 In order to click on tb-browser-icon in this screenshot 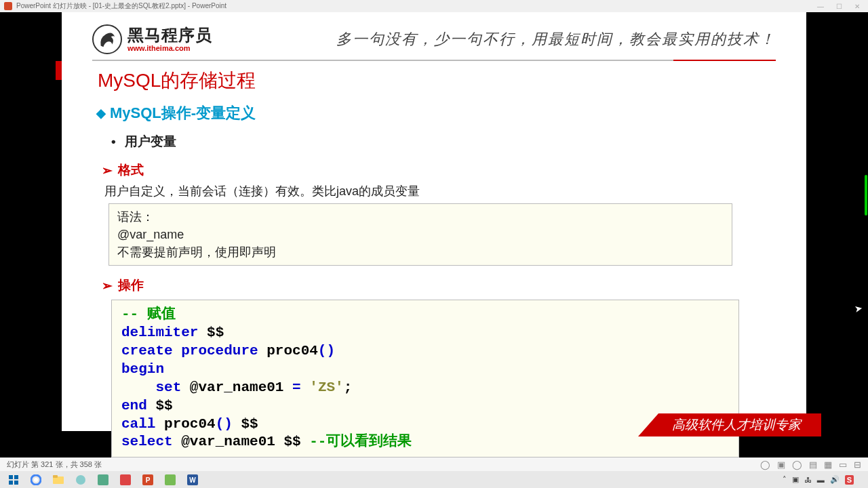, I will do `click(81, 480)`.